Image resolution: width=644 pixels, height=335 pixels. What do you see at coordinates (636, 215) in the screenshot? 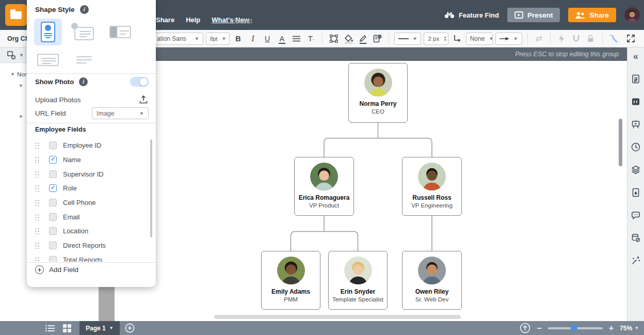
I see `comments-icon` at bounding box center [636, 215].